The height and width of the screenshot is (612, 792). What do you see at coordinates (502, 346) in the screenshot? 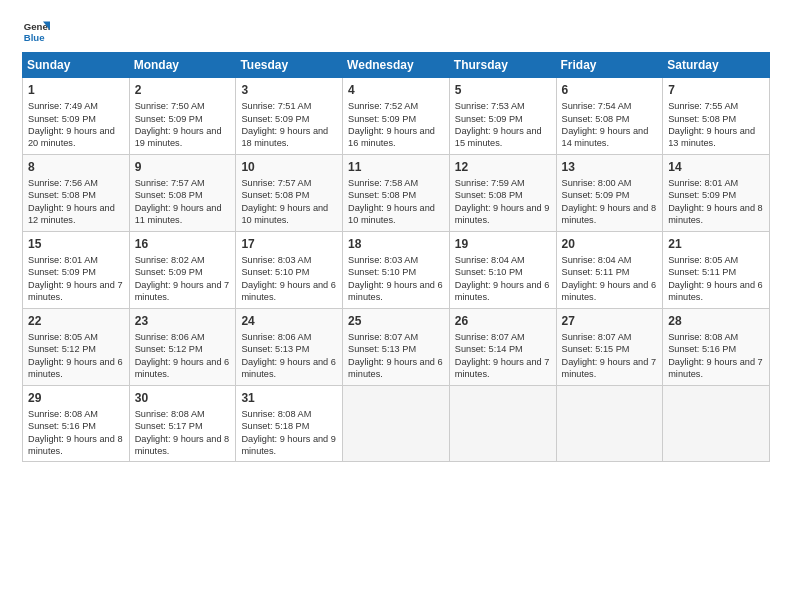
I see `calendar-day-26: 26Sunrise: 8:07 AMSunset: 5:14 PMDayligh…` at bounding box center [502, 346].